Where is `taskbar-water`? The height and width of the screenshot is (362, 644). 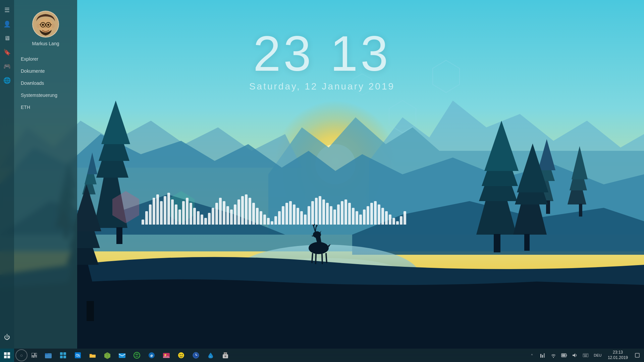
taskbar-water is located at coordinates (211, 355).